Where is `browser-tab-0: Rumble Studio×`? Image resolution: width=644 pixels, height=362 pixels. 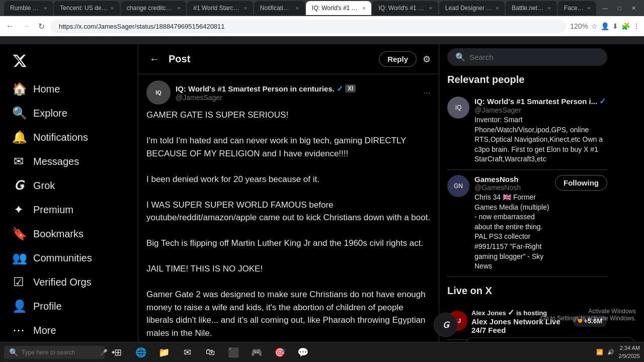 browser-tab-0: Rumble Studio× is located at coordinates (28, 8).